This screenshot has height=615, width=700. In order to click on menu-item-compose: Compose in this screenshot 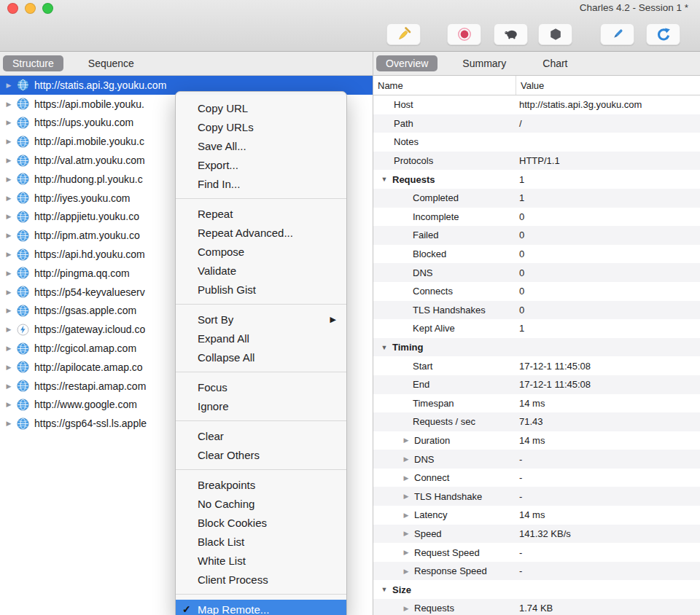, I will do `click(261, 251)`.